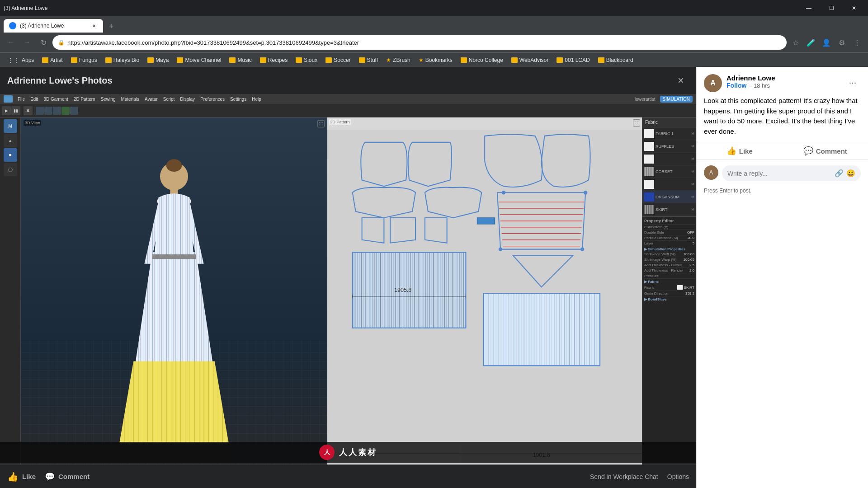 This screenshot has height=488, width=868. I want to click on nav-right-icons: ☆ 🧪 👤 ⚙ ⋮, so click(826, 42).